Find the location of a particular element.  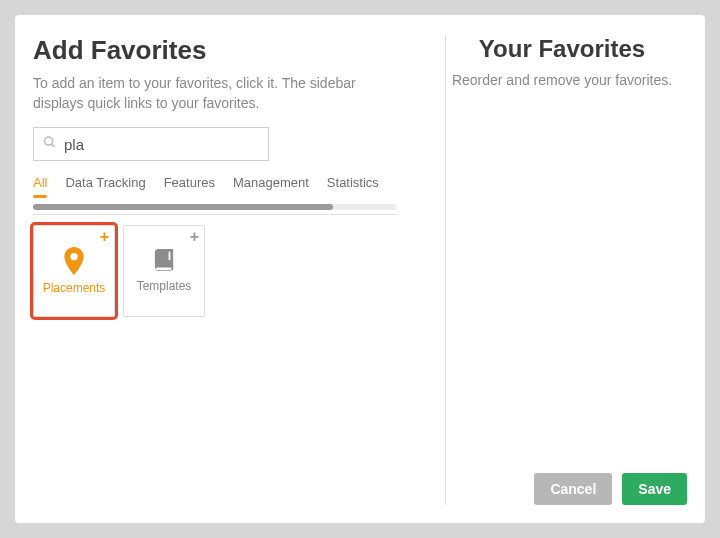

add-favorites-subtitle: To add an item to your favorites, click … is located at coordinates (215, 94).